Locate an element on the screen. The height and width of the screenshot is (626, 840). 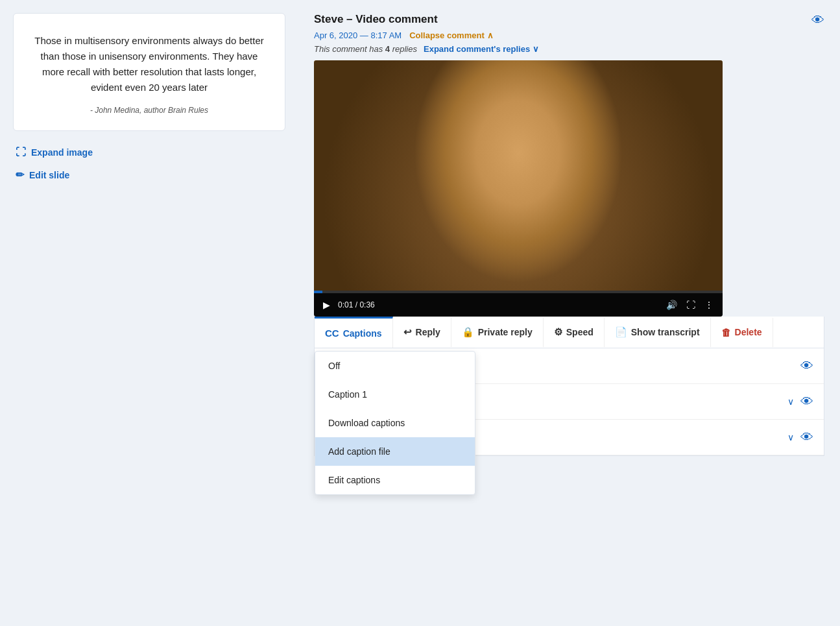
comment-meta: Apr 6, 2020 — 8:17 AM Collapse comment ∧ is located at coordinates (570, 35).